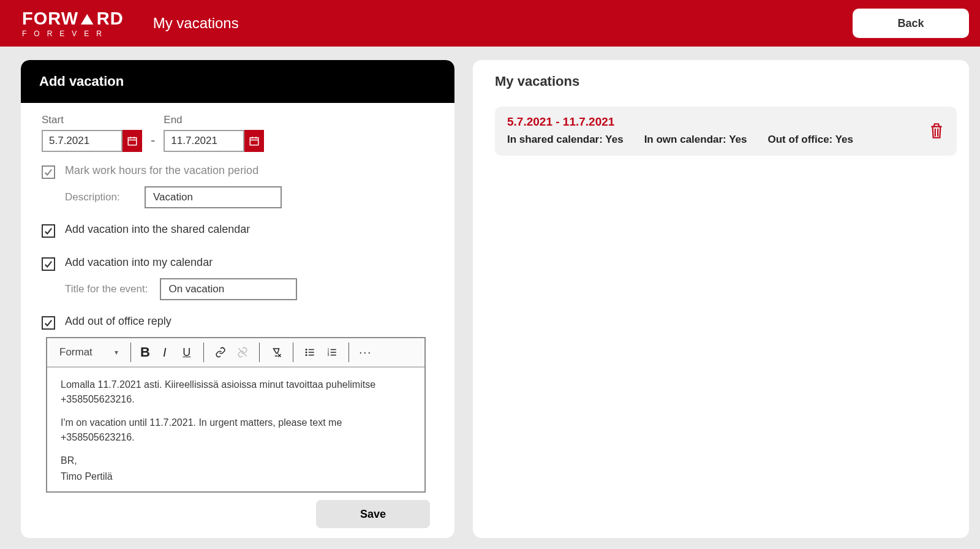 This screenshot has width=980, height=549. Describe the element at coordinates (130, 23) in the screenshot. I see `header-left: FORW▲RD FOREVER My vacations` at that location.